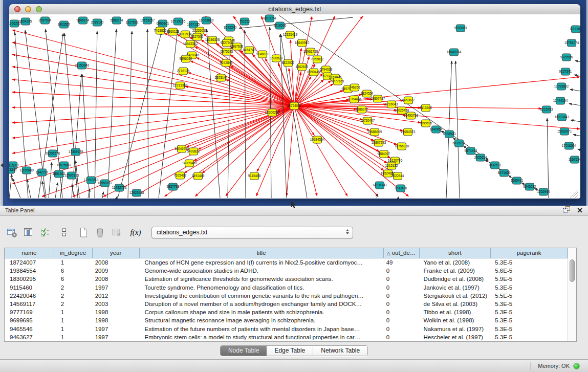 The width and height of the screenshot is (588, 372). What do you see at coordinates (455, 253) in the screenshot?
I see `column-header-short: short` at bounding box center [455, 253].